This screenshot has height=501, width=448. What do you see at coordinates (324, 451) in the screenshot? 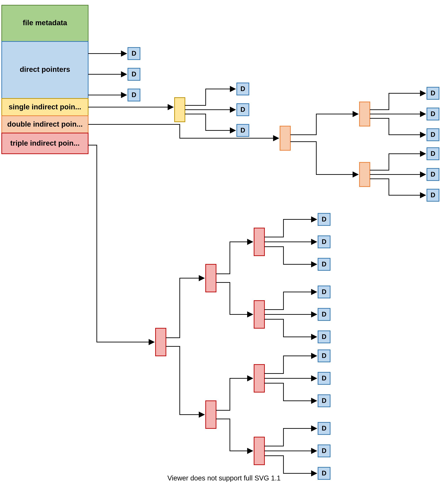
I see `triple-data-1-1-1-label: D` at bounding box center [324, 451].